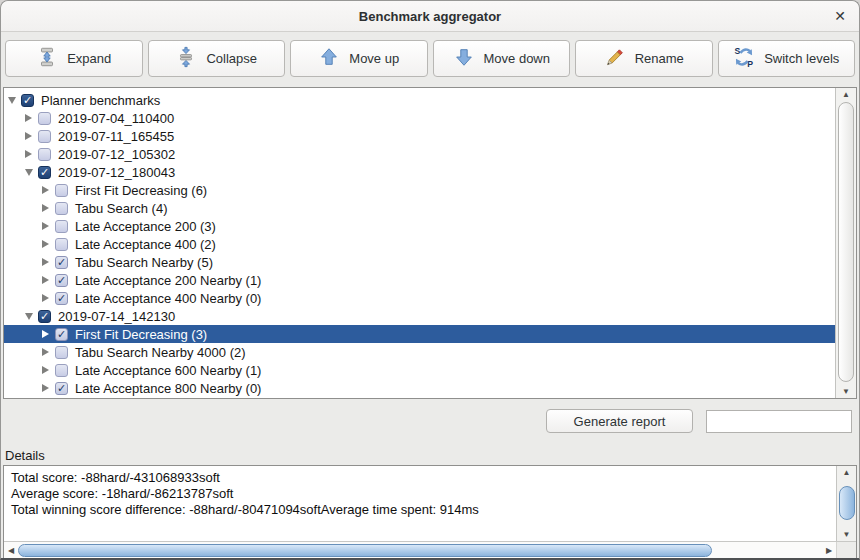 This screenshot has height=560, width=860. I want to click on pencil-icon, so click(615, 58).